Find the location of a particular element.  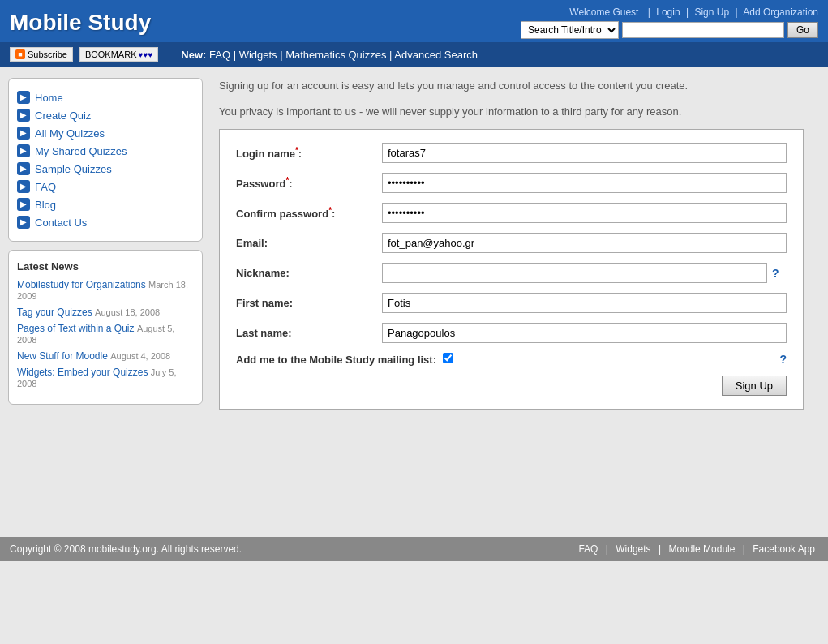

create-quiz-icon: ▶ is located at coordinates (24, 115).